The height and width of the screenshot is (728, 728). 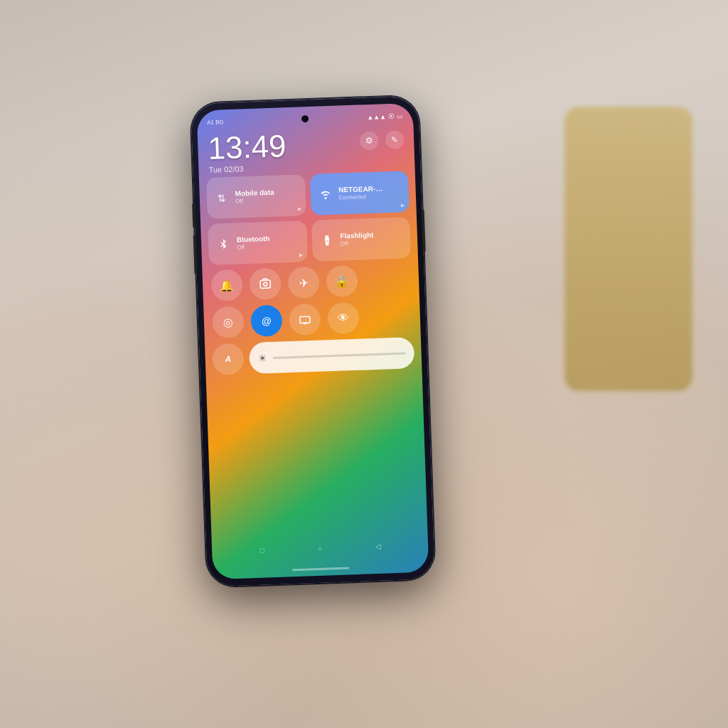 I want to click on eye-comfort-tile: 👁, so click(x=343, y=318).